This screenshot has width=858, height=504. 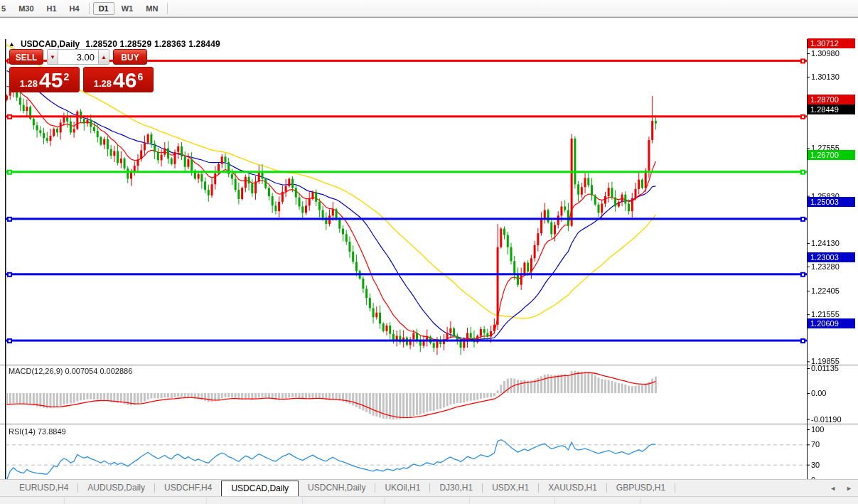 What do you see at coordinates (337, 488) in the screenshot?
I see `tab-usdcnh-daily: USDCNH,Daily` at bounding box center [337, 488].